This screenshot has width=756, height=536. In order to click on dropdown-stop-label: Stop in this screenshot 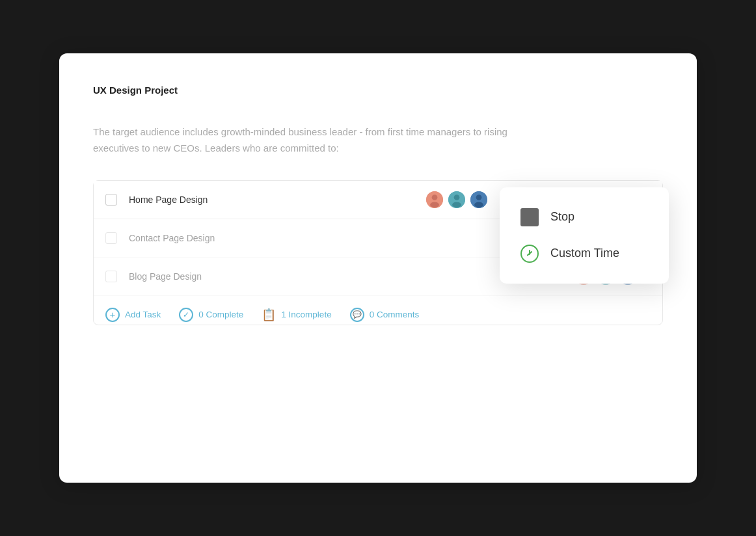, I will do `click(562, 217)`.